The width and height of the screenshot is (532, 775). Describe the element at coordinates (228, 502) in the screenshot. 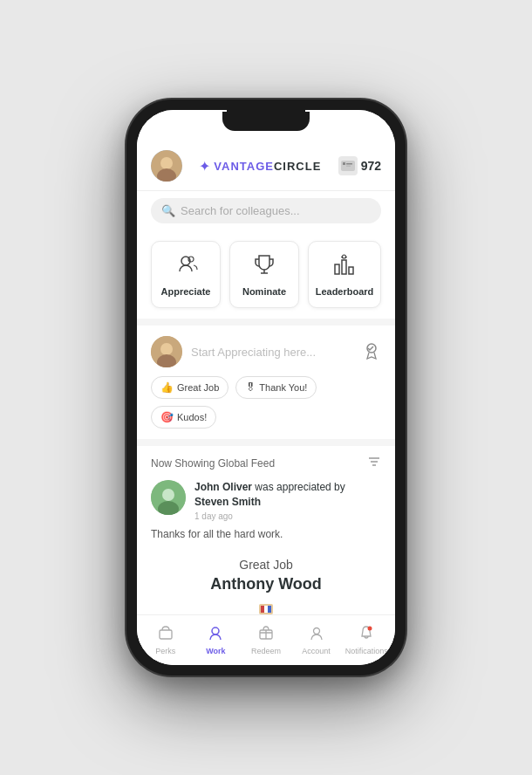

I see `feed-by: Steven Smith` at that location.